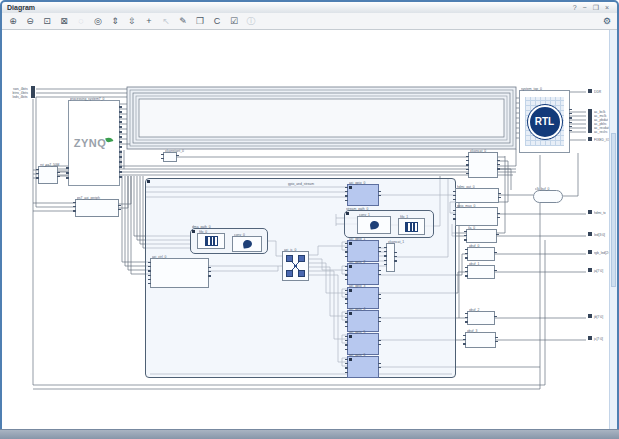 The image size is (619, 439). Describe the element at coordinates (363, 251) in the screenshot. I see `block-gpio1: axi_gpio_1` at that location.